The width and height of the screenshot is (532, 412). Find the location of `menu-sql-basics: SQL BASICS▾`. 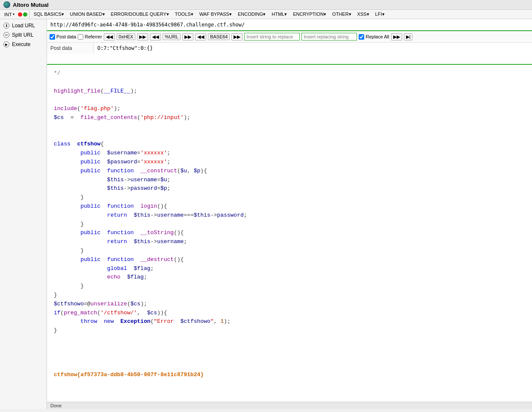

menu-sql-basics: SQL BASICS▾ is located at coordinates (49, 15).